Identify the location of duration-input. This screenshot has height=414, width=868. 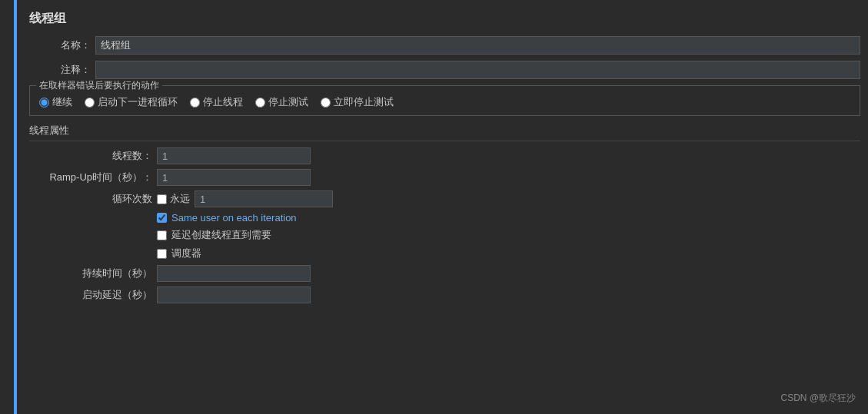
(234, 273).